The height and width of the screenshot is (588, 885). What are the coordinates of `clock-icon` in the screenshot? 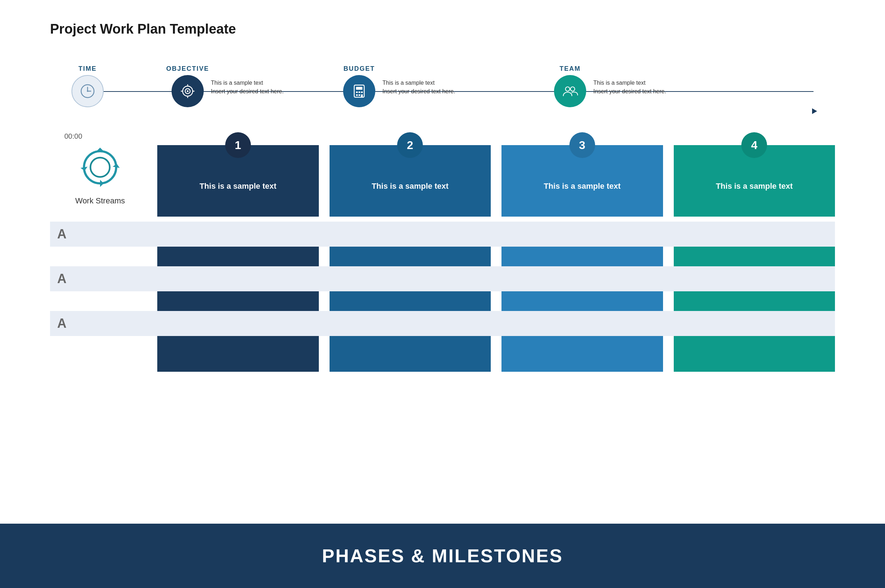 It's located at (88, 91).